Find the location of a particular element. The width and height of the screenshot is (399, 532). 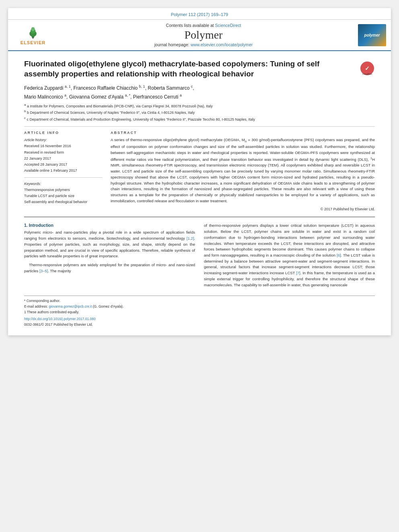

journal-citation-link: Polymer 112 (2017) 169–179 is located at coordinates (200, 14).